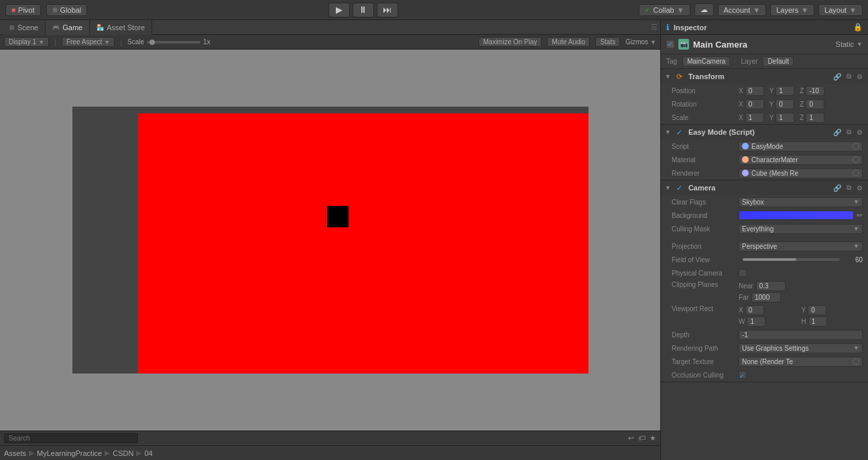  What do you see at coordinates (755, 118) in the screenshot?
I see `scale-x-val: 1` at bounding box center [755, 118].